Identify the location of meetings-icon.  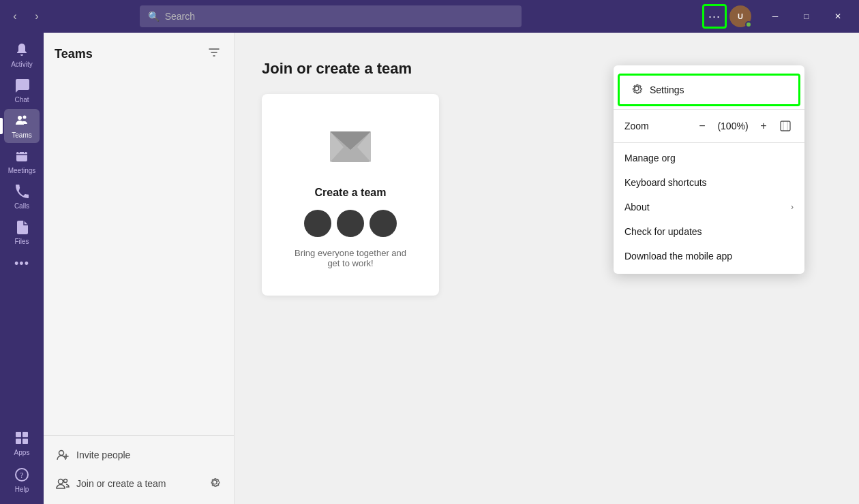
(22, 157).